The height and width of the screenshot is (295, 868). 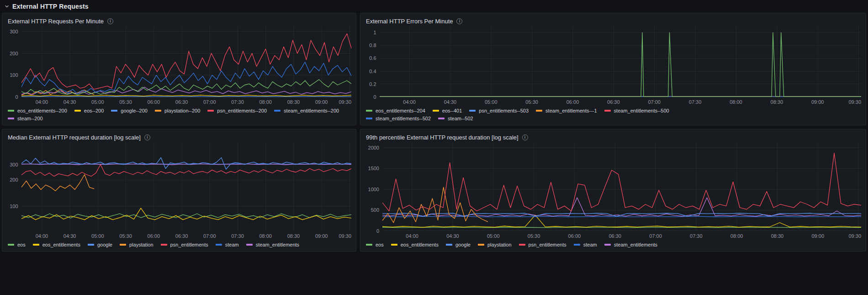 What do you see at coordinates (434, 6) in the screenshot?
I see `row-header-external-http-requests: External HTTP Requests` at bounding box center [434, 6].